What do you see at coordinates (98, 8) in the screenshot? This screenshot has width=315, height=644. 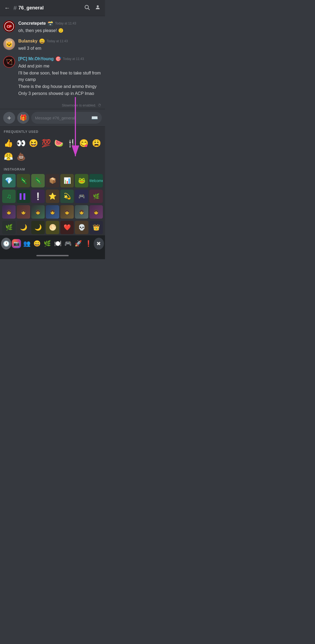 I see `profile-icon` at bounding box center [98, 8].